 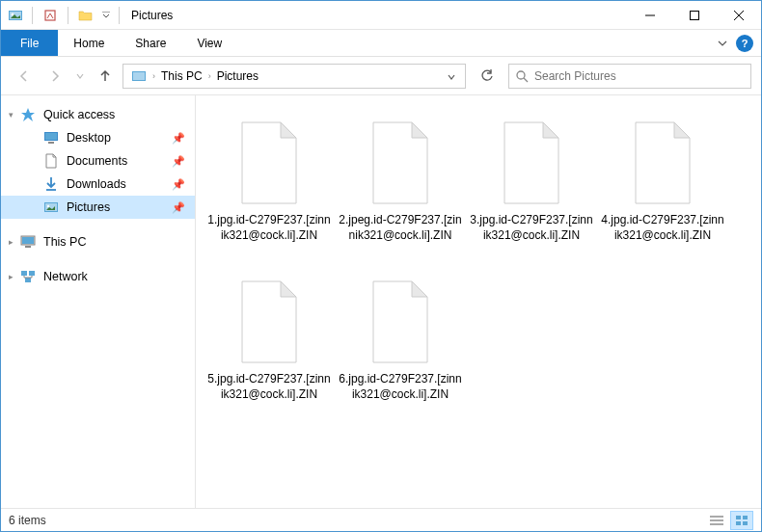 I want to click on documents-icon, so click(x=51, y=161).